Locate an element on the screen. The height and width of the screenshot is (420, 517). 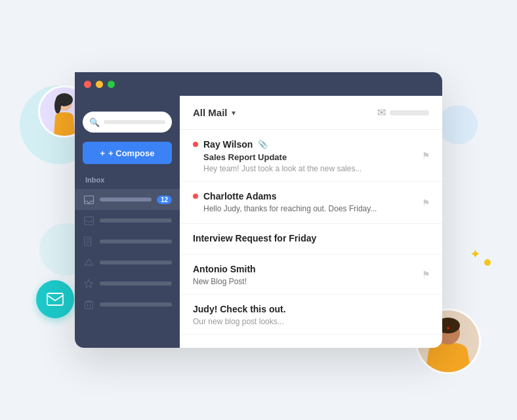
email-item-2: Charlotte Adams Hello Judy, thanks for r… is located at coordinates (311, 203).